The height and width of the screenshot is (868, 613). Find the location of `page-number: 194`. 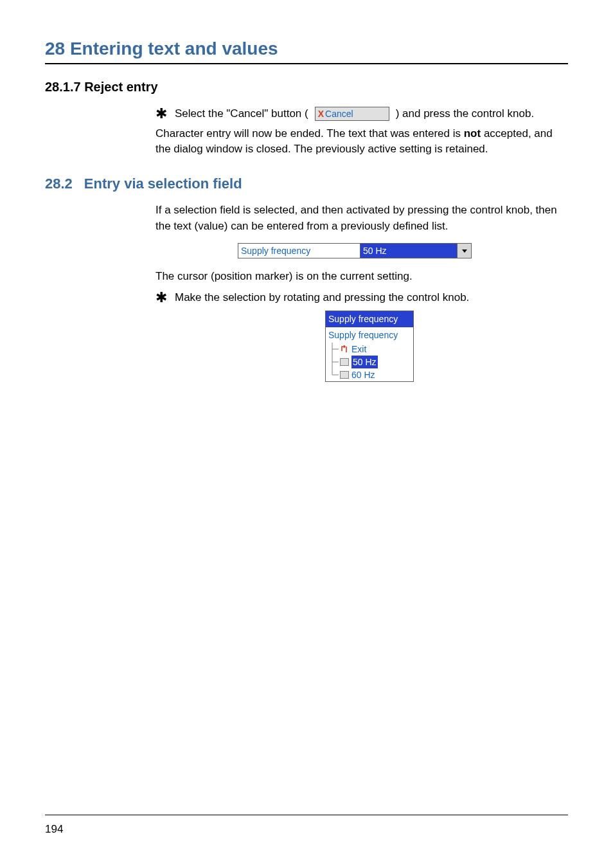

page-number: 194 is located at coordinates (54, 829).